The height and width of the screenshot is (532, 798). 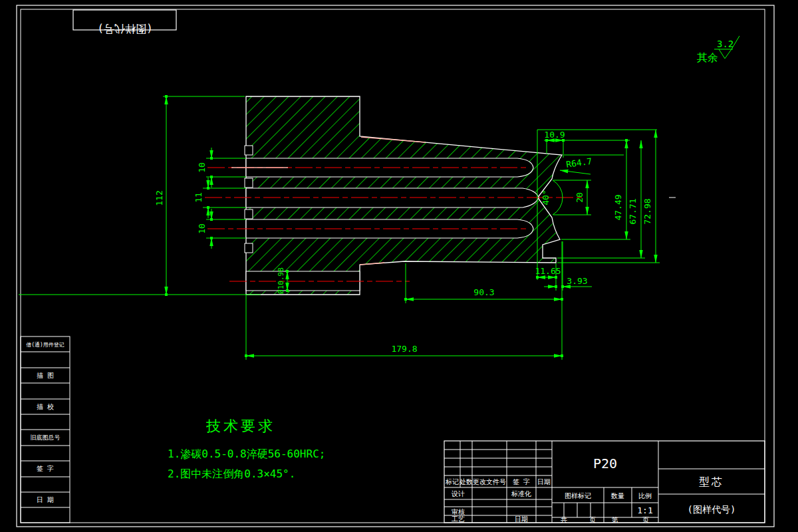 I want to click on svg-text: Ø10.98, so click(x=281, y=281).